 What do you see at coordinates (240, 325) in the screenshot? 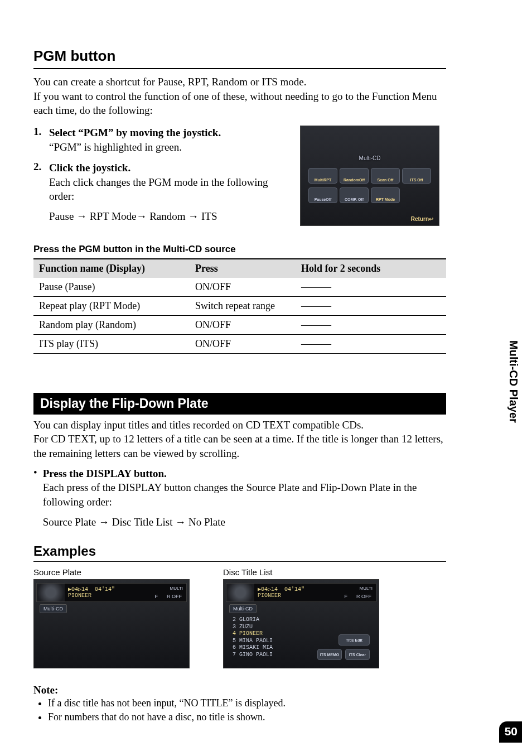
I see `table-row: Random play (Random) ON/OFF ———` at bounding box center [240, 325].